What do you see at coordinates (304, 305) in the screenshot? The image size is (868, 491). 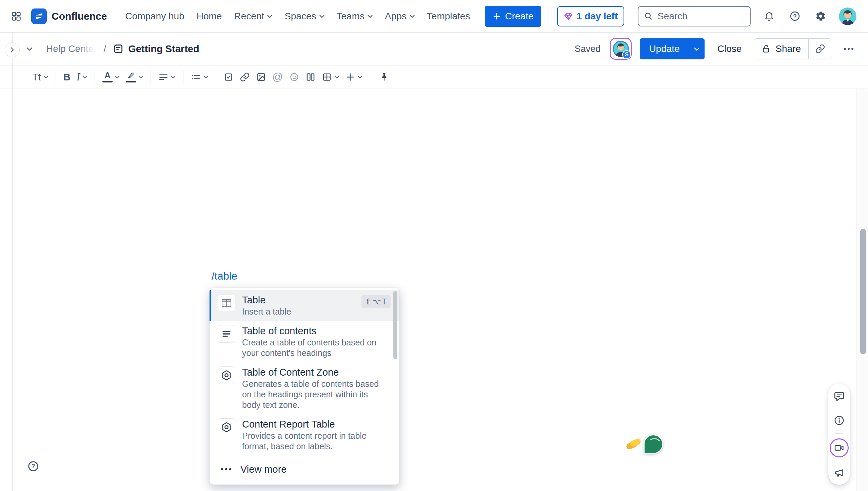 I see `menu-item-table: Table Insert a table ⇧⌥T` at bounding box center [304, 305].